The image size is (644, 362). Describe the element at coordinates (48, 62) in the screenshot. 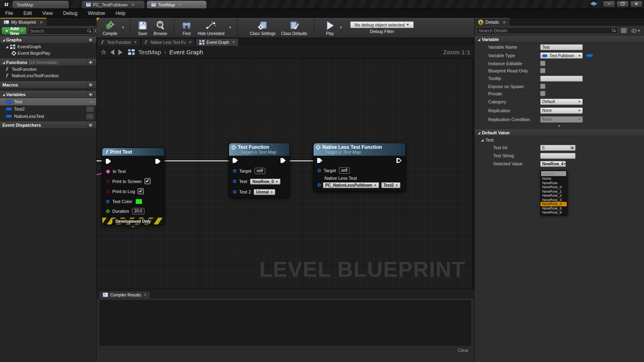

I see `functions-section-header: ◢ Functions (19 Overridable) ＋` at that location.